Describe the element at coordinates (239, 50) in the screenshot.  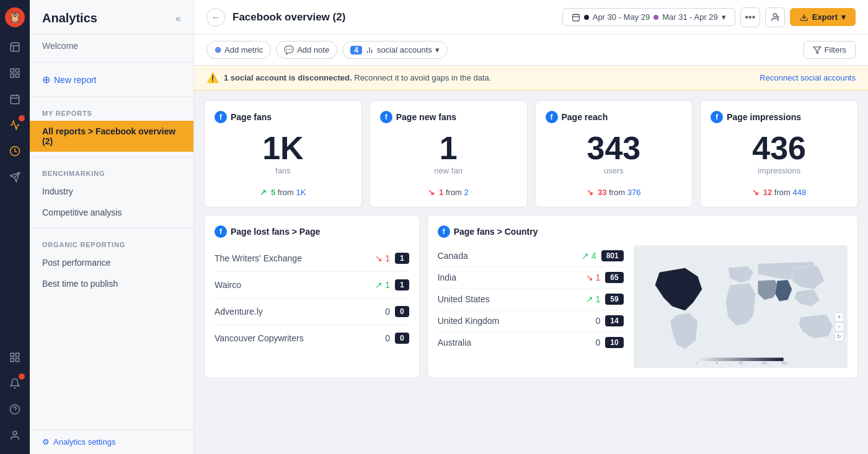
I see `add-metric-button: ⊕ Add metric` at that location.